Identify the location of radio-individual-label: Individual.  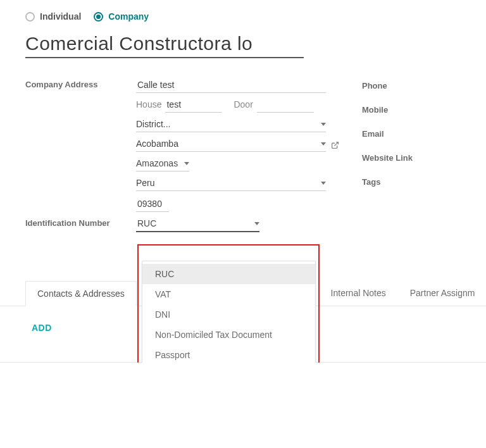
(61, 16).